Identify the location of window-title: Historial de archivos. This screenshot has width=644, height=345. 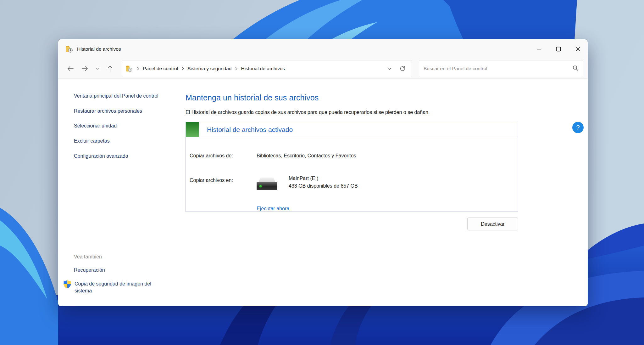
(99, 49).